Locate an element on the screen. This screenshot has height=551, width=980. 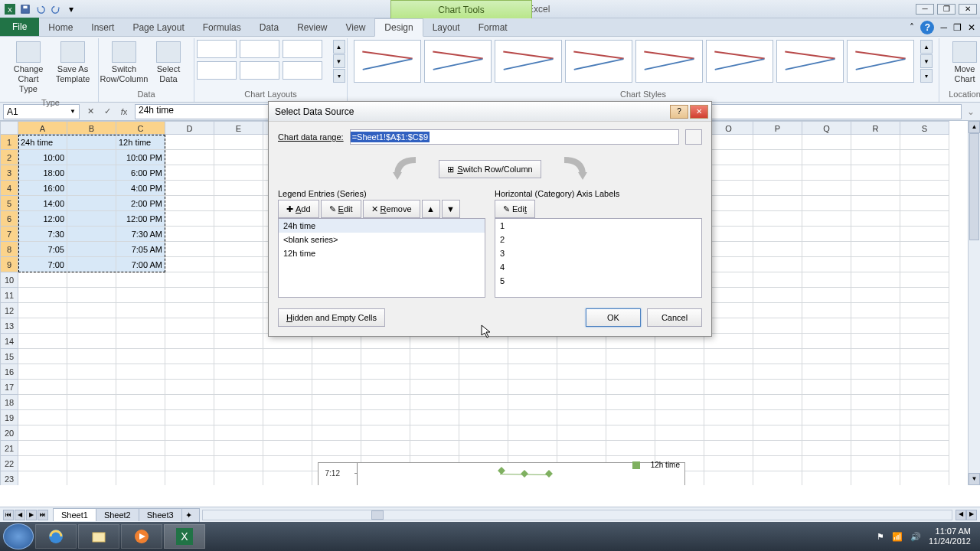
tab-data: Data is located at coordinates (270, 28).